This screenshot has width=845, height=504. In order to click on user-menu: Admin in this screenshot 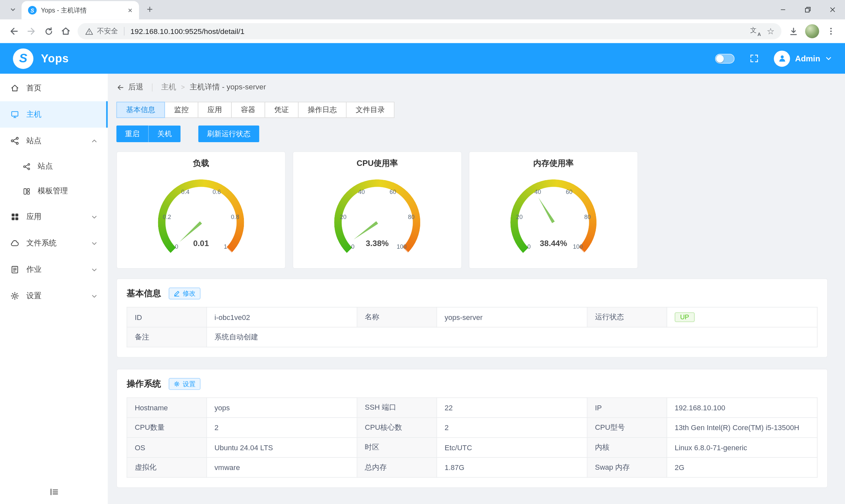, I will do `click(803, 58)`.